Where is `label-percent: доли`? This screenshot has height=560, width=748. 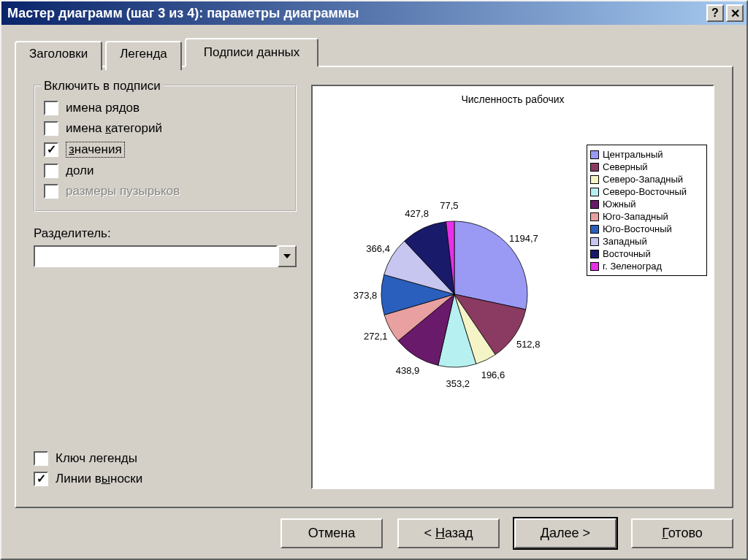
label-percent: доли is located at coordinates (80, 171).